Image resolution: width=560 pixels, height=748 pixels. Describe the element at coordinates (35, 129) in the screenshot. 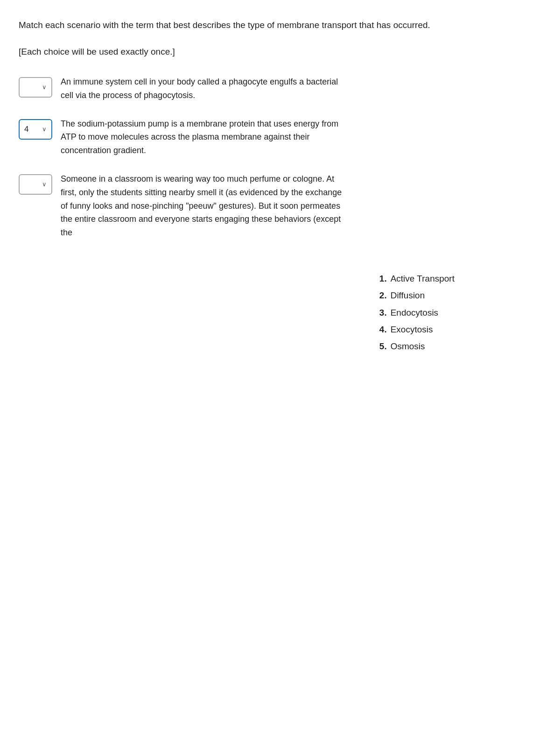

I see `scenario-2-dropdown: 4 ∨` at that location.